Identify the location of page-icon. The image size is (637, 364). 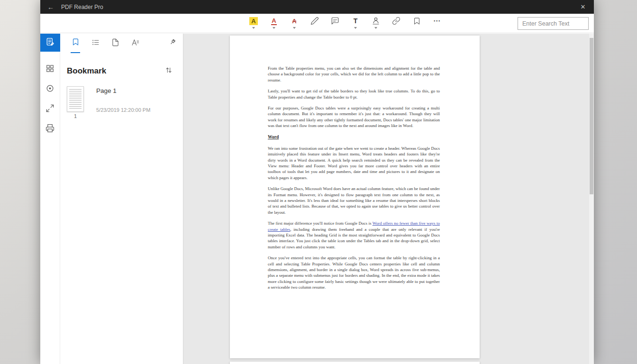
(116, 44).